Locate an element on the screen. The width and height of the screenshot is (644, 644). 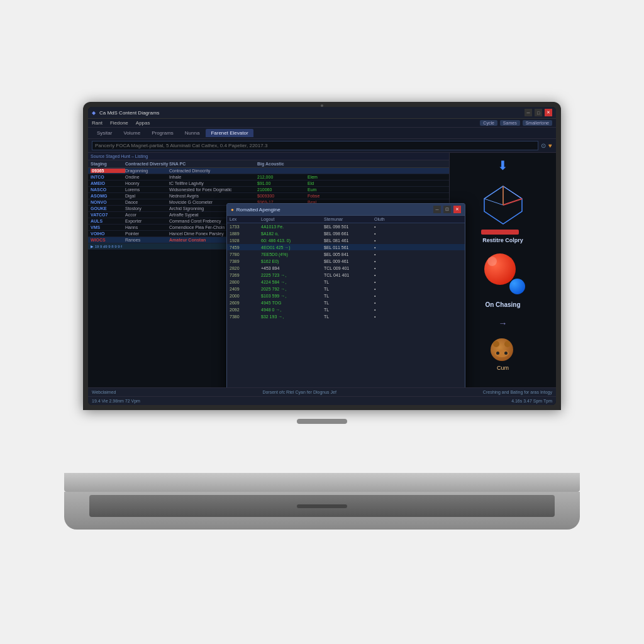
modal-cell-logout: 4945 TOG is located at coordinates (292, 303).